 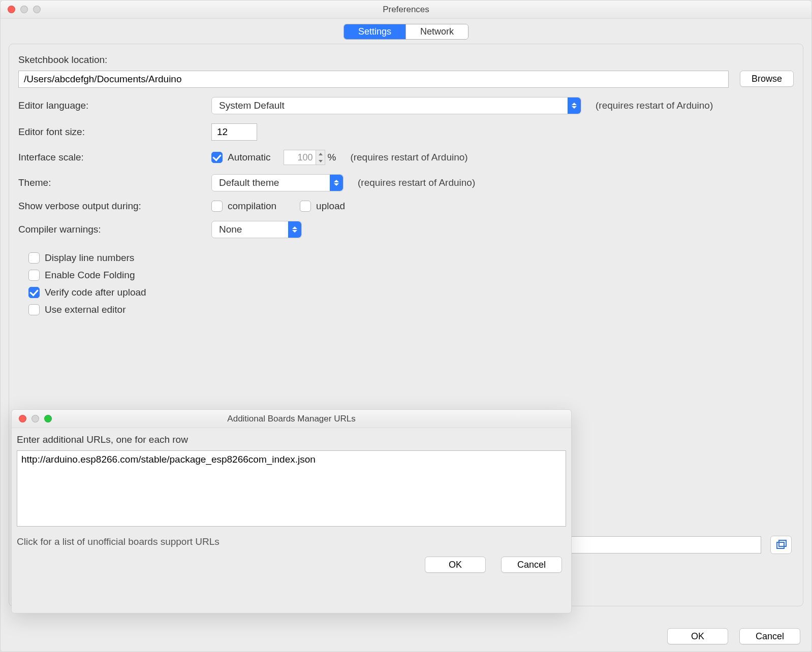 What do you see at coordinates (304, 157) in the screenshot?
I see `interface-scale-stepper` at bounding box center [304, 157].